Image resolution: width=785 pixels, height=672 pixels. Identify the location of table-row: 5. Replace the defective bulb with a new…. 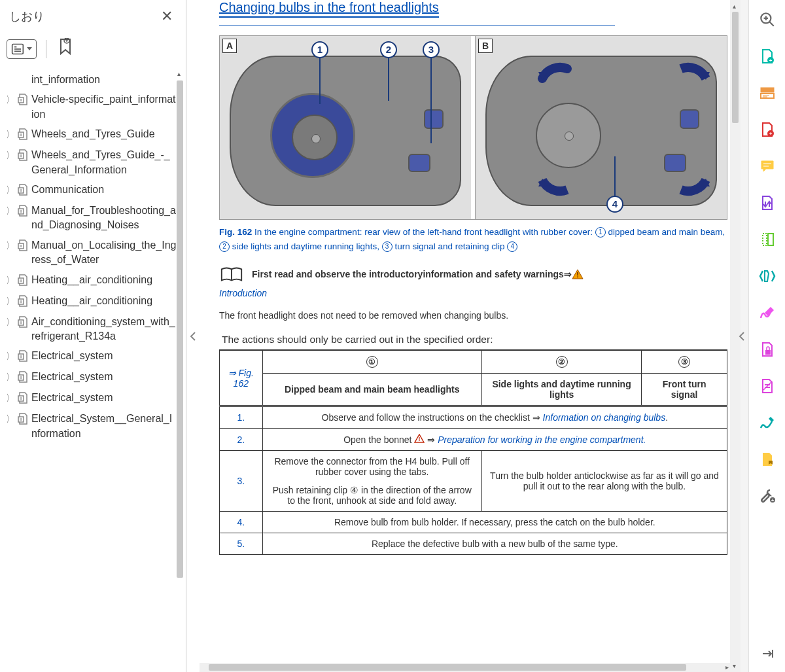
(474, 544).